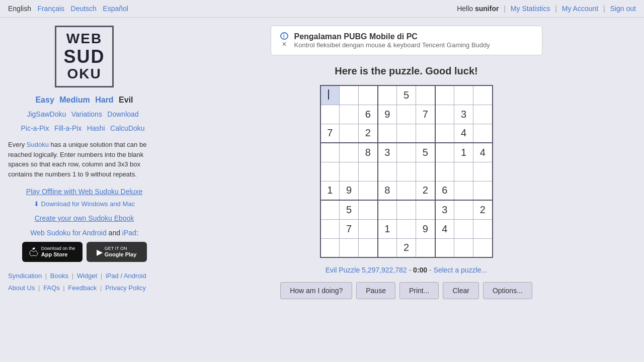 This screenshot has width=644, height=362. I want to click on ad-close-button: ✕, so click(284, 44).